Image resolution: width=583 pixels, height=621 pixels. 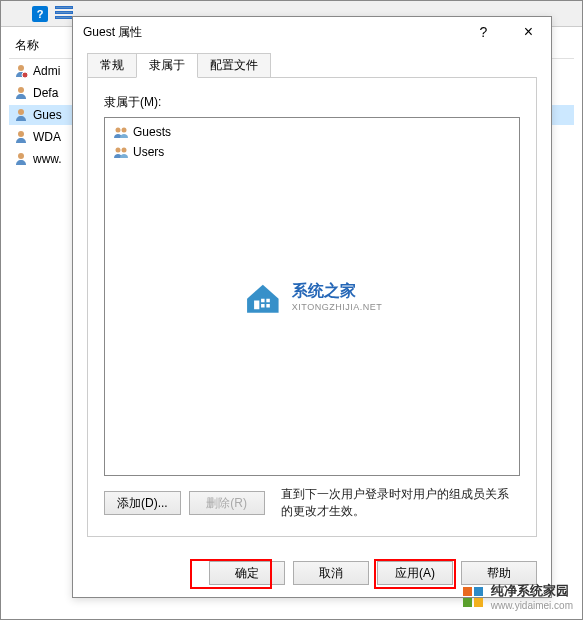 I want to click on help-icon: ?, so click(x=40, y=14).